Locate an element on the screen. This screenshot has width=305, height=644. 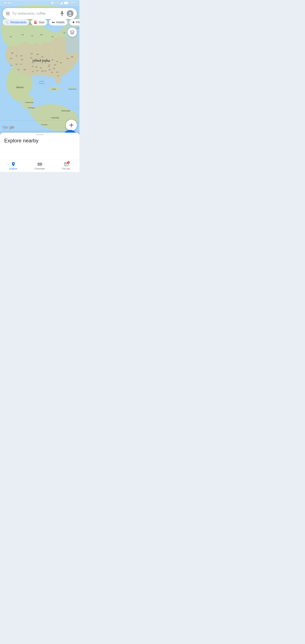
commute-nav-icon is located at coordinates (40, 164).